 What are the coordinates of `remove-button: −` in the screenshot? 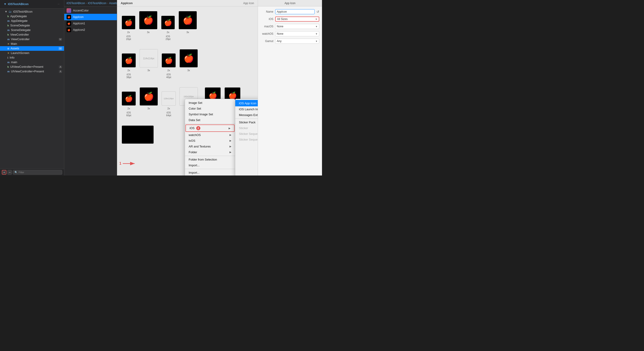 It's located at (10, 172).